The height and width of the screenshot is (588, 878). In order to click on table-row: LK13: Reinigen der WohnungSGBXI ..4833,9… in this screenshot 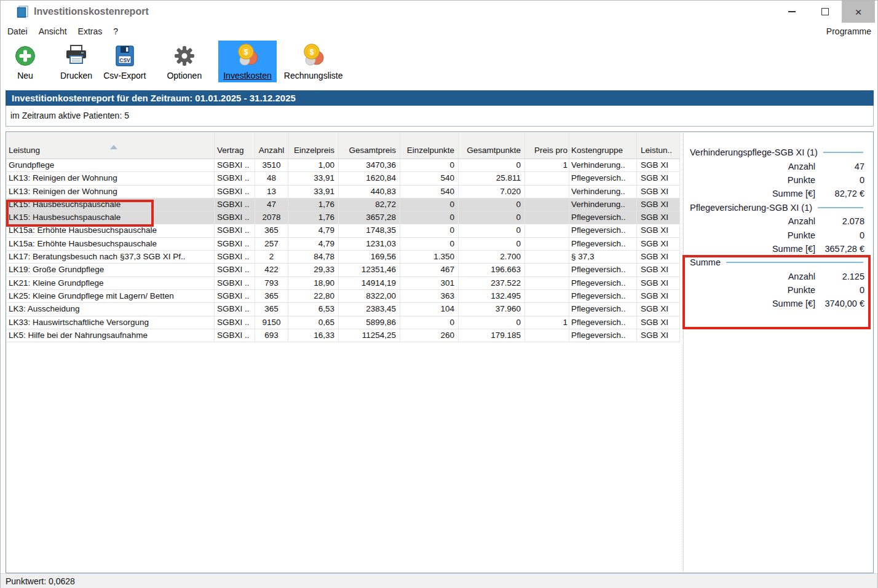, I will do `click(343, 178)`.